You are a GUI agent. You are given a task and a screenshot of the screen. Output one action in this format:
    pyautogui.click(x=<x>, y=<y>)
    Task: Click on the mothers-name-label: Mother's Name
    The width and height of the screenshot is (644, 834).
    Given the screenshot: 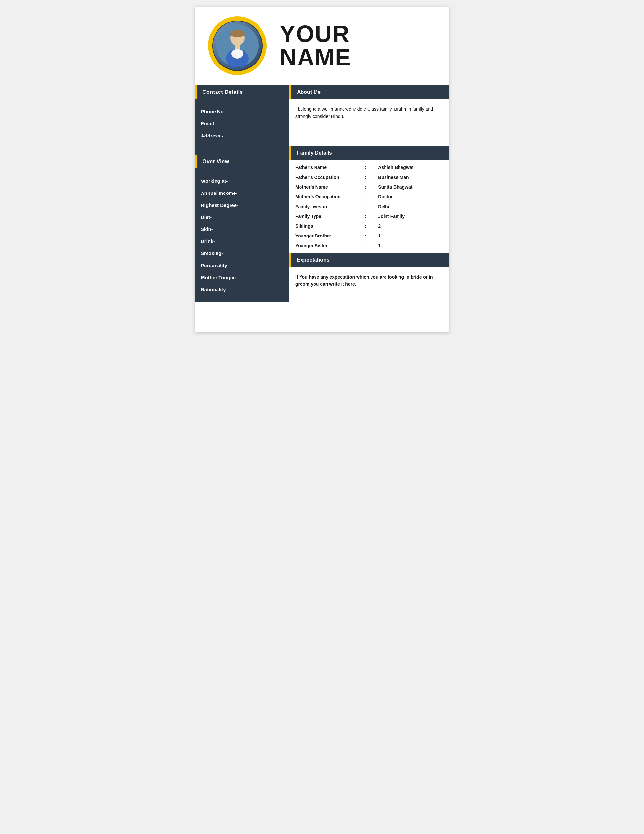 What is the action you would take?
    pyautogui.click(x=324, y=187)
    